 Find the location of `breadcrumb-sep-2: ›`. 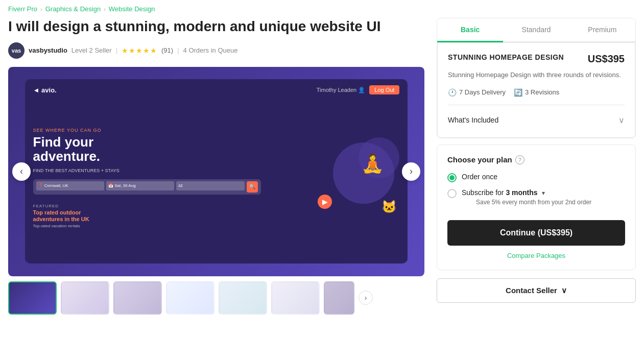

breadcrumb-sep-2: › is located at coordinates (105, 9).